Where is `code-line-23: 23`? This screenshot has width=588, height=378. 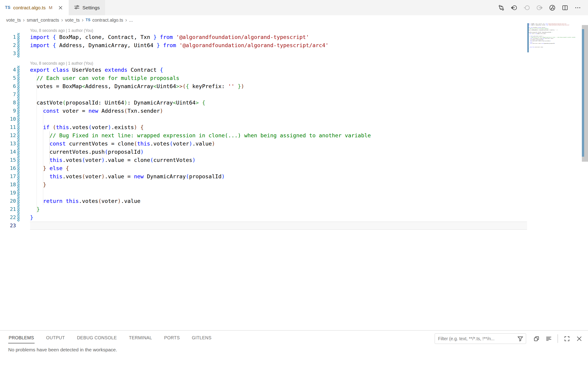
code-line-23: 23 is located at coordinates (294, 226).